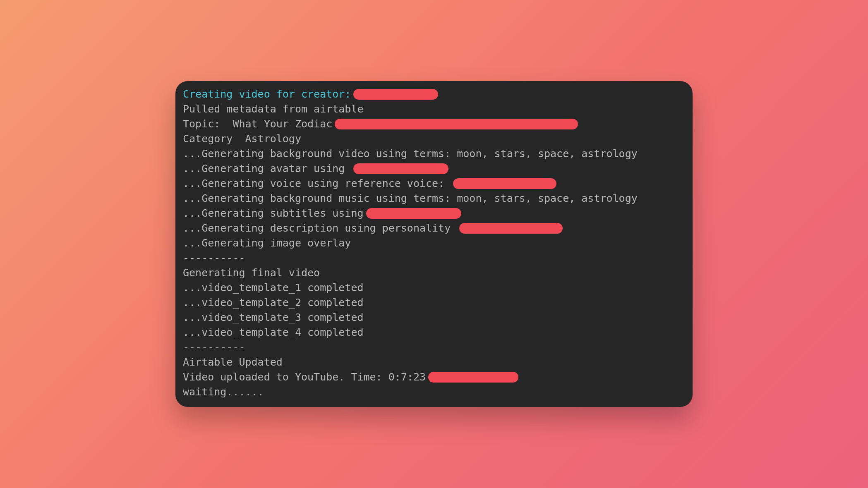  What do you see at coordinates (434, 154) in the screenshot?
I see `terminal-line: ...Generating background video using ter…` at bounding box center [434, 154].